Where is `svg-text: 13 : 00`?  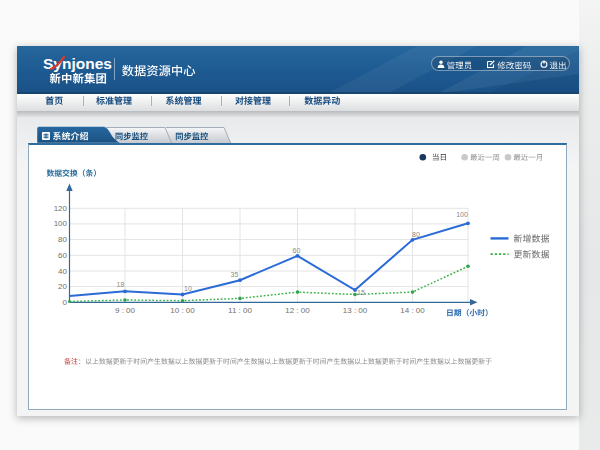
svg-text: 13 : 00 is located at coordinates (356, 310).